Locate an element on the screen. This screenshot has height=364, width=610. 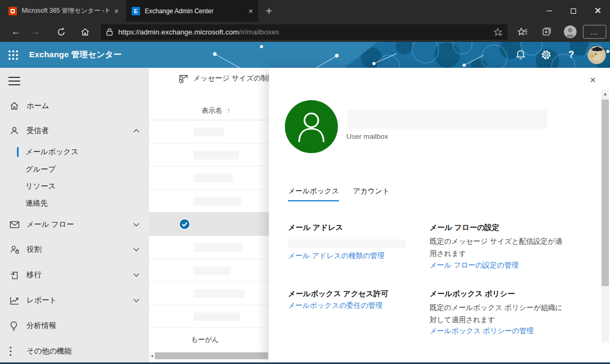
sidebar-item-home: ホーム is located at coordinates (74, 106).